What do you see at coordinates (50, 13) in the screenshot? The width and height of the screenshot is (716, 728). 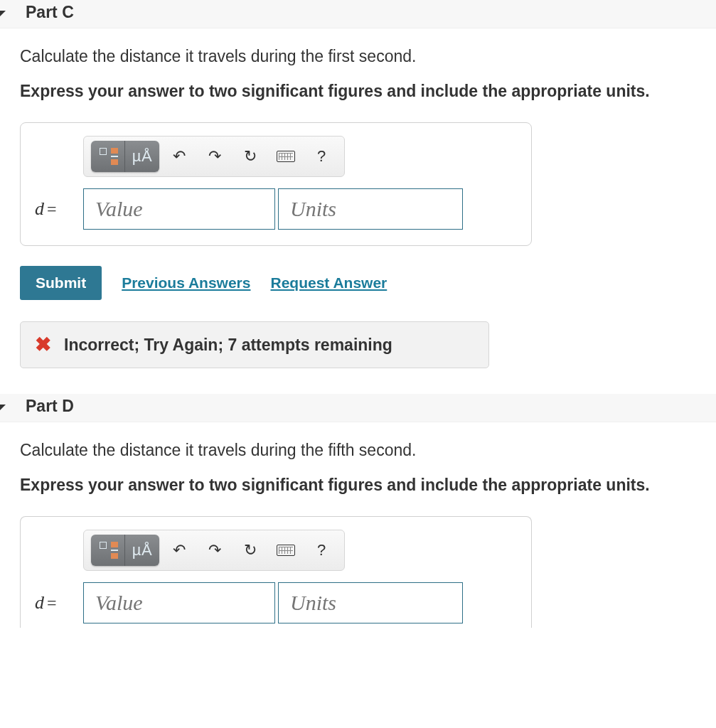 I see `part-title: Part C` at bounding box center [50, 13].